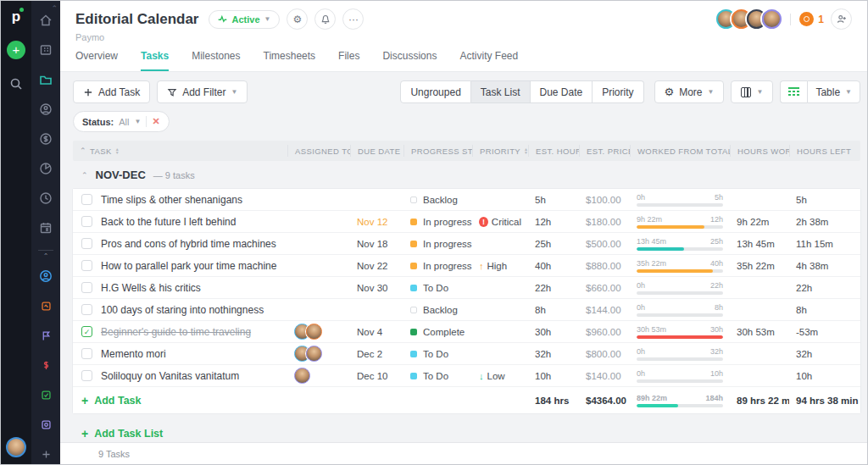 This screenshot has height=465, width=868. I want to click on column-header-priority: Priority▲▼, so click(500, 151).